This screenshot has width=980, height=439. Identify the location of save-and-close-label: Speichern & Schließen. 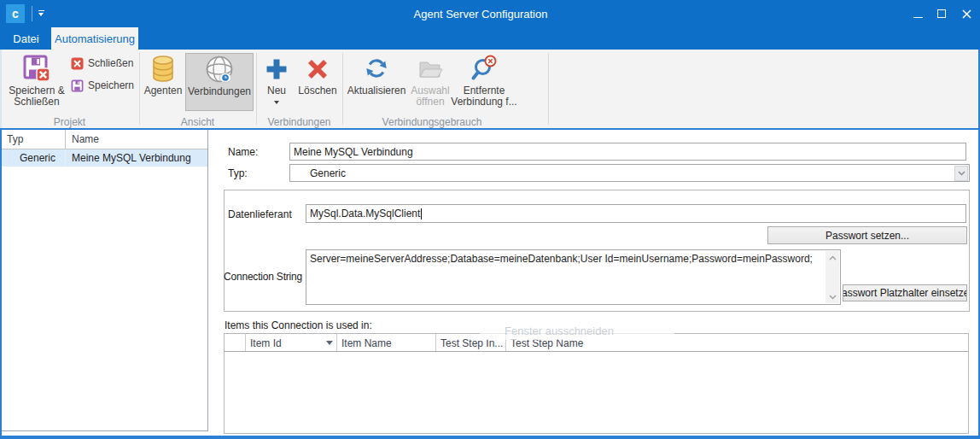
(36, 97).